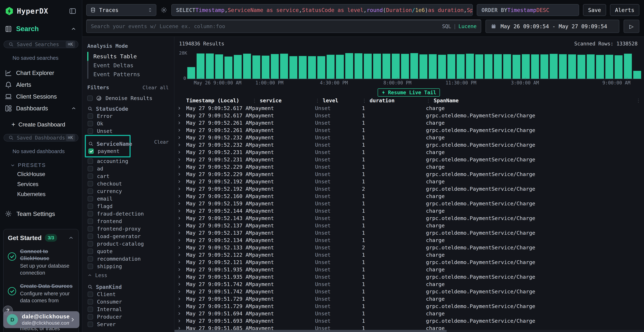  What do you see at coordinates (409, 92) in the screenshot?
I see `resume-live-tail-button: Resume Live Tail` at bounding box center [409, 92].